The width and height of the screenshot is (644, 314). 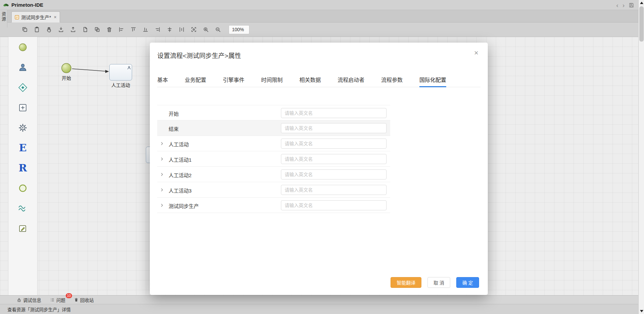 I want to click on dialog-close-icon: ×, so click(x=476, y=53).